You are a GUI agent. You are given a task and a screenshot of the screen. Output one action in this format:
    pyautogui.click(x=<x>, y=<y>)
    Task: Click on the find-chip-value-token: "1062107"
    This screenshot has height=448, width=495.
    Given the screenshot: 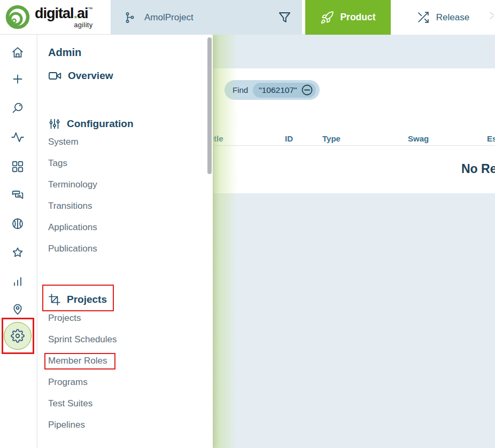 What is the action you would take?
    pyautogui.click(x=284, y=90)
    